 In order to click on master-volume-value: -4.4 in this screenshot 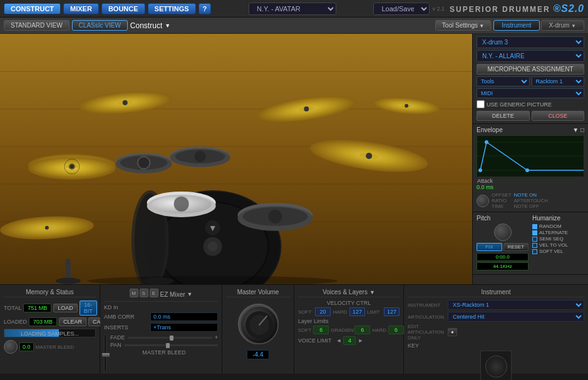, I will do `click(258, 354)`.